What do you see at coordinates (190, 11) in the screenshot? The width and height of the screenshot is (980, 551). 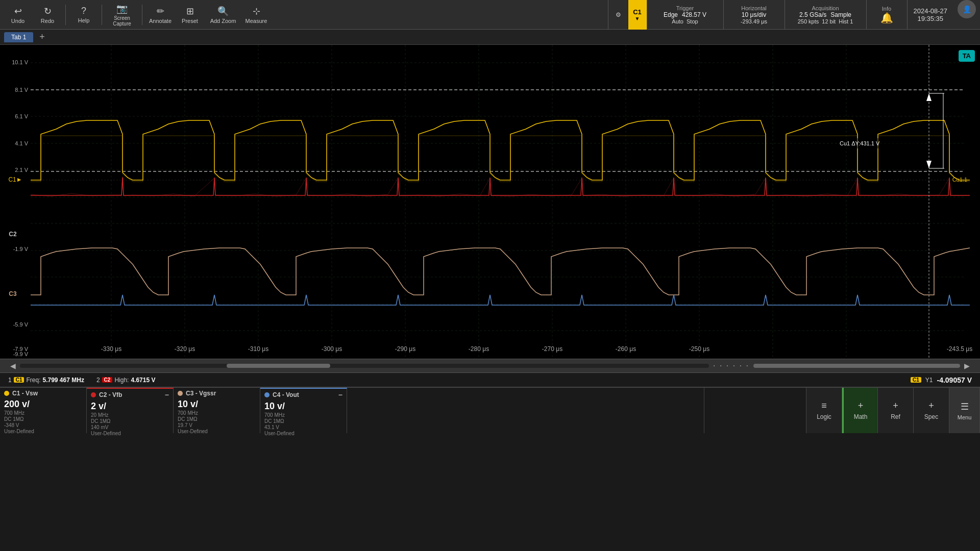 I see `preset-icon: ⊞` at bounding box center [190, 11].